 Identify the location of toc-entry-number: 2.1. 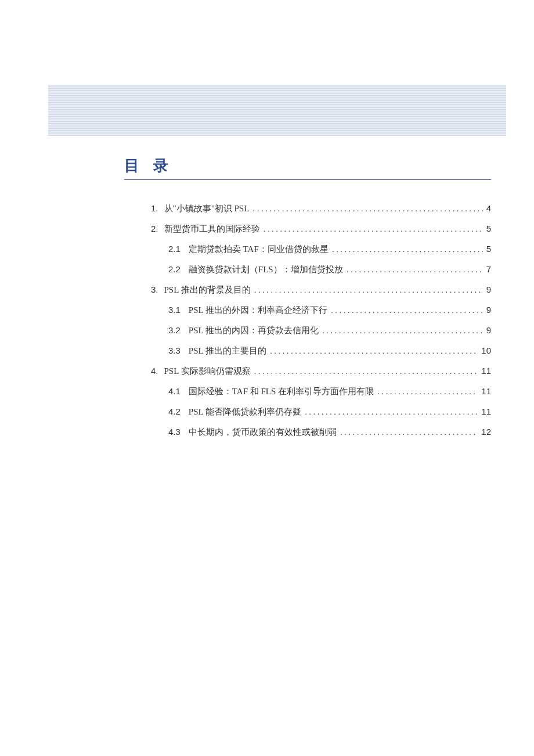
(174, 249).